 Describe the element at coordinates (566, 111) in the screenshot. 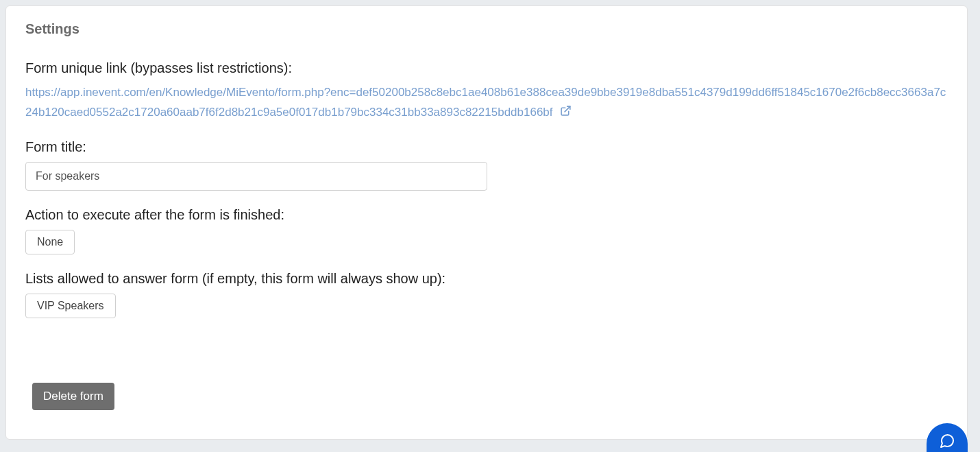

I see `external-link-icon` at that location.